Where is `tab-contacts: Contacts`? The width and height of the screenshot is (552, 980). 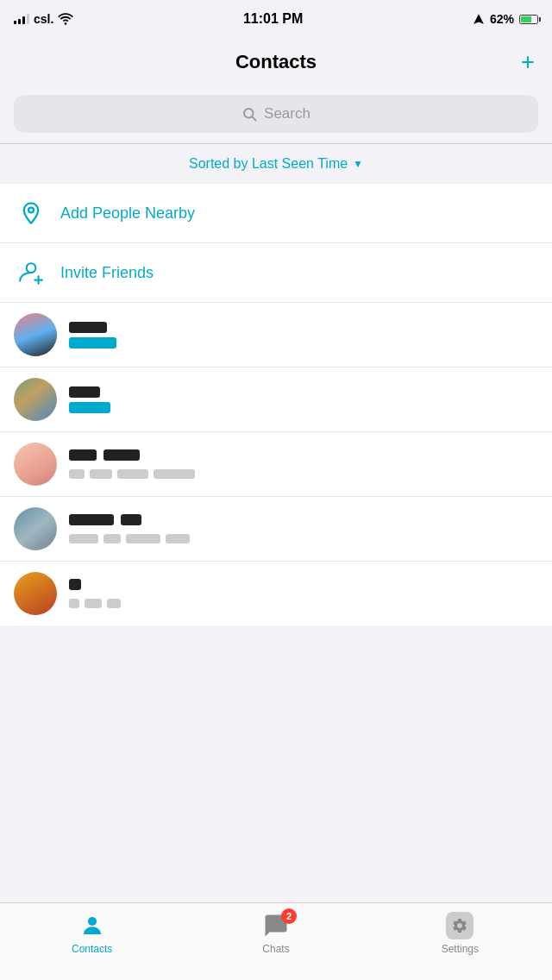 tab-contacts: Contacts is located at coordinates (92, 933).